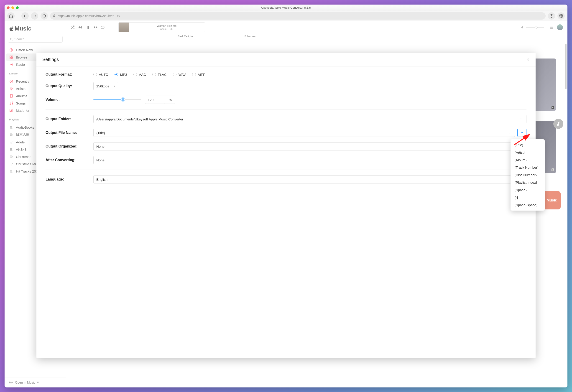 This screenshot has width=572, height=392. What do you see at coordinates (51, 60) in the screenshot?
I see `modal-title: Settings` at bounding box center [51, 60].